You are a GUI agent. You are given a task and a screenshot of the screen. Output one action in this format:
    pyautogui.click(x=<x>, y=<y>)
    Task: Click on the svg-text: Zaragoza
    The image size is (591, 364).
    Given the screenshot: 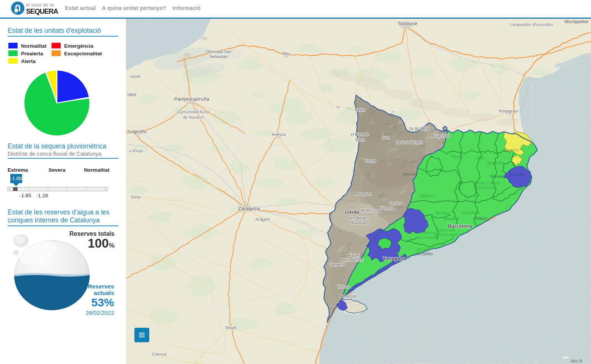 What is the action you would take?
    pyautogui.click(x=249, y=208)
    